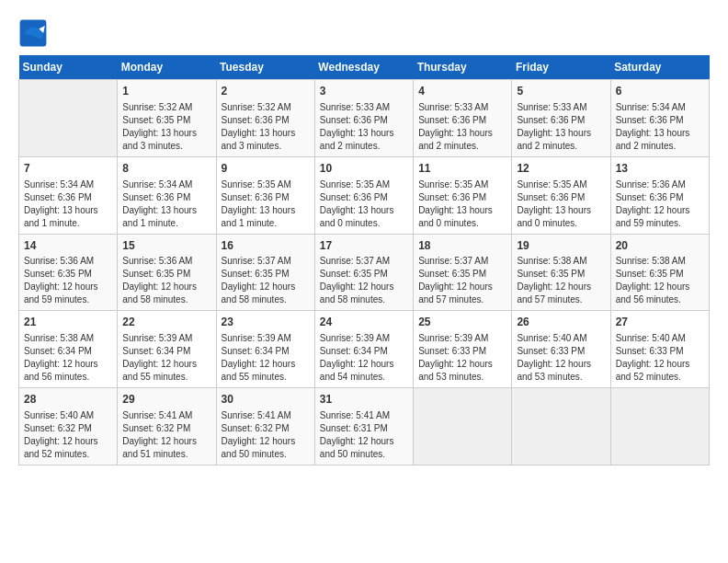 The image size is (728, 563). I want to click on calendar-cell: 5Sunrise: 5:33 AM Sunset: 6:36 PM Daylig…, so click(561, 119).